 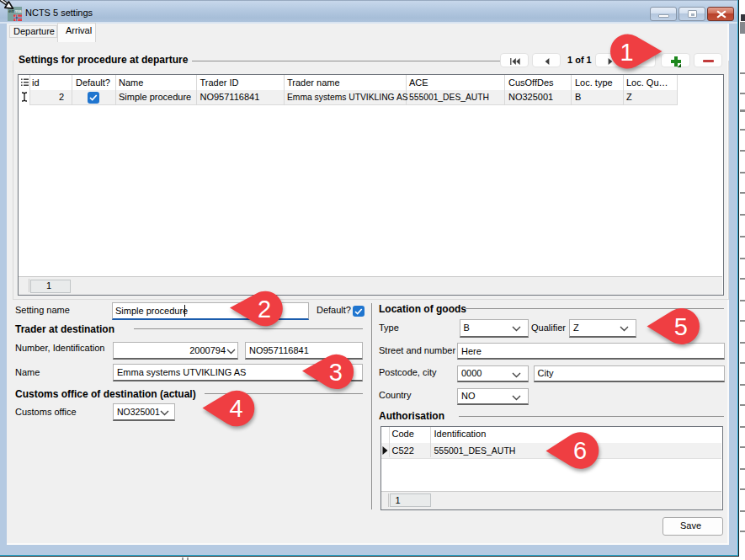 What do you see at coordinates (580, 451) in the screenshot?
I see `svg-text: 6` at bounding box center [580, 451].